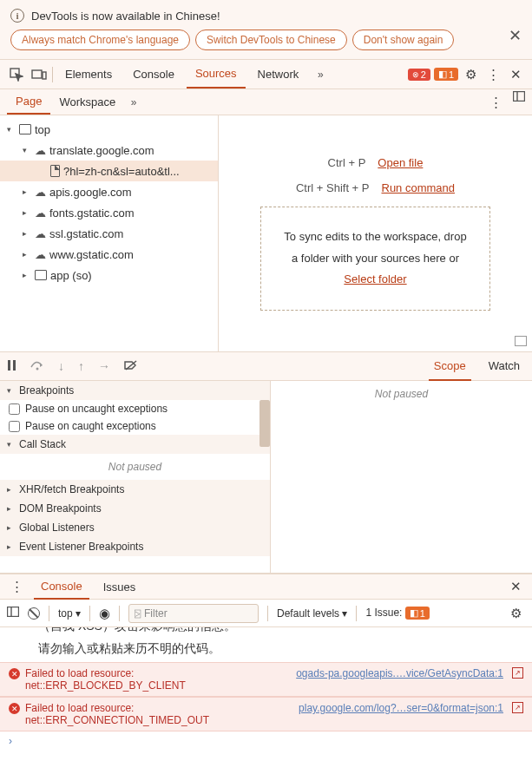 This screenshot has width=532, height=774. I want to click on step-into-icon: ↓, so click(61, 366).